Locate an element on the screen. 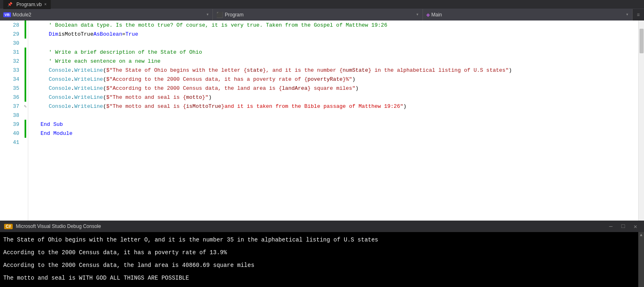 The width and height of the screenshot is (644, 287). debug-window-controls: — □ ✕ is located at coordinates (623, 226).